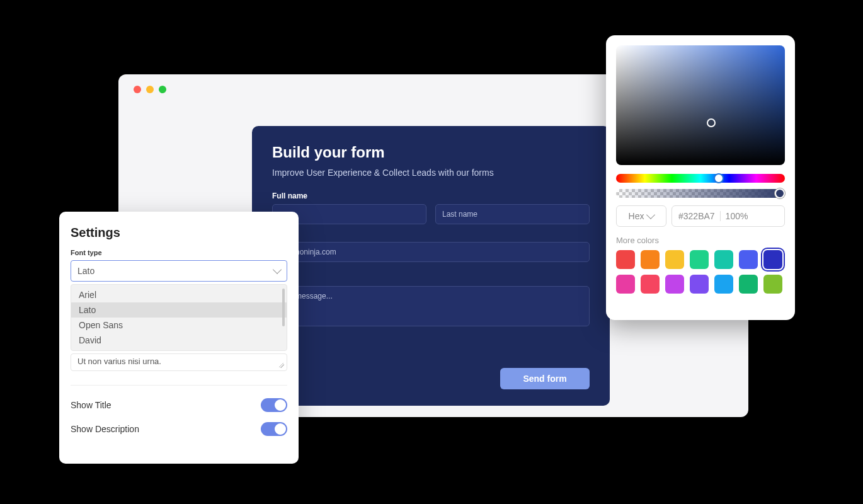  I want to click on email-input: commoninja.com, so click(431, 252).